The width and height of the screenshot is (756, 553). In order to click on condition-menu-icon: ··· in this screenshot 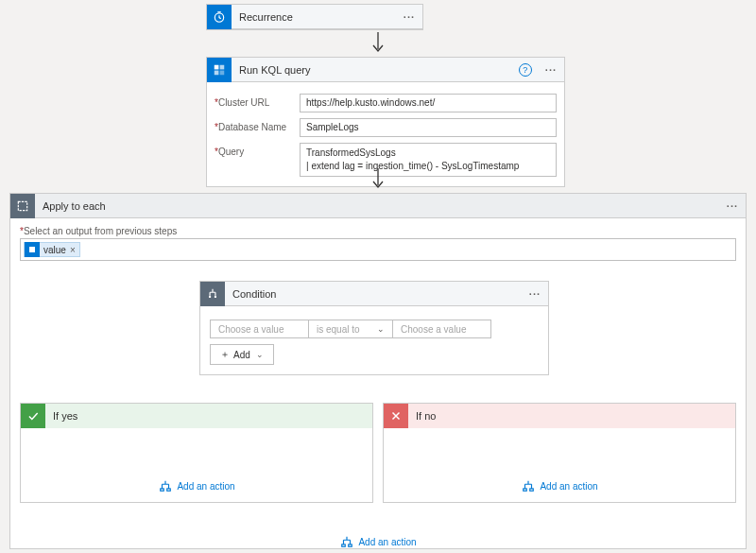, I will do `click(535, 294)`.